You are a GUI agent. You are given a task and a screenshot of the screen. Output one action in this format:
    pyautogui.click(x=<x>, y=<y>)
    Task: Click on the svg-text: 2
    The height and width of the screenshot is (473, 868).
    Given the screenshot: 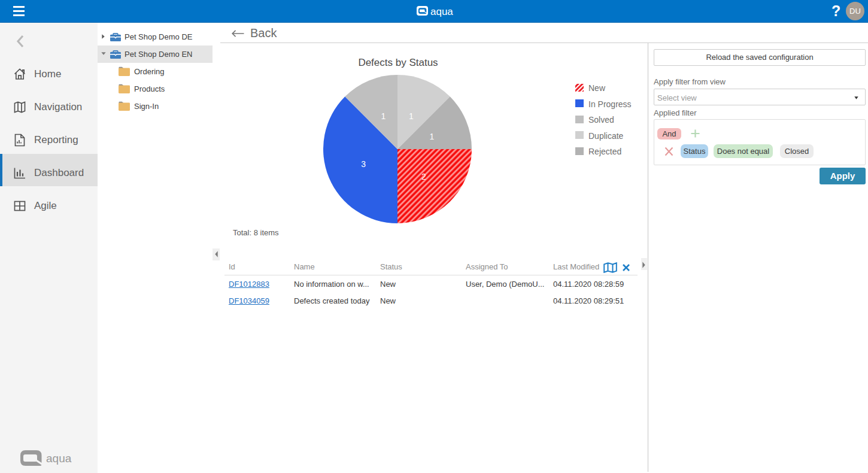 What is the action you would take?
    pyautogui.click(x=424, y=177)
    